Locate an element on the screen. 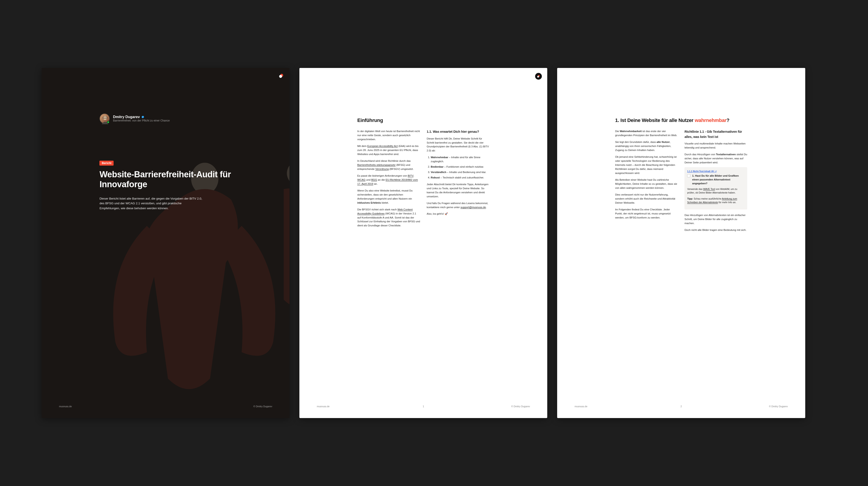  author-info: Dmitry Dugarev Barrierefreiheit: von der… is located at coordinates (141, 119).